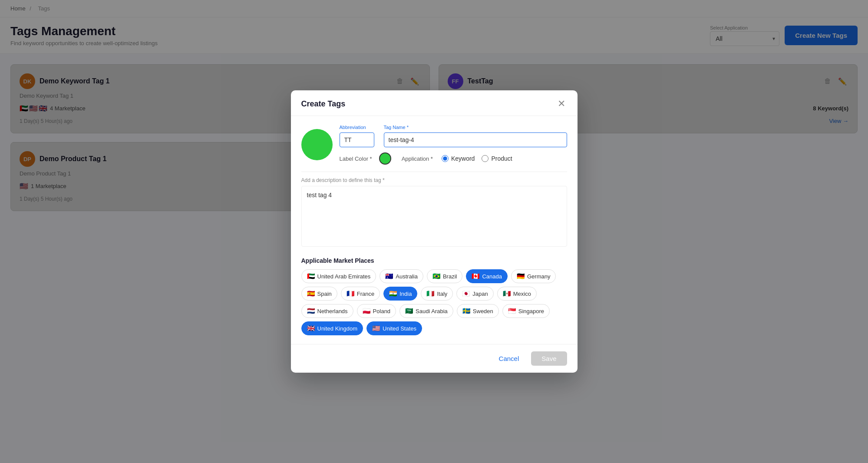  Describe the element at coordinates (338, 328) in the screenshot. I see `chip-label-uk: United Kingdom` at that location.